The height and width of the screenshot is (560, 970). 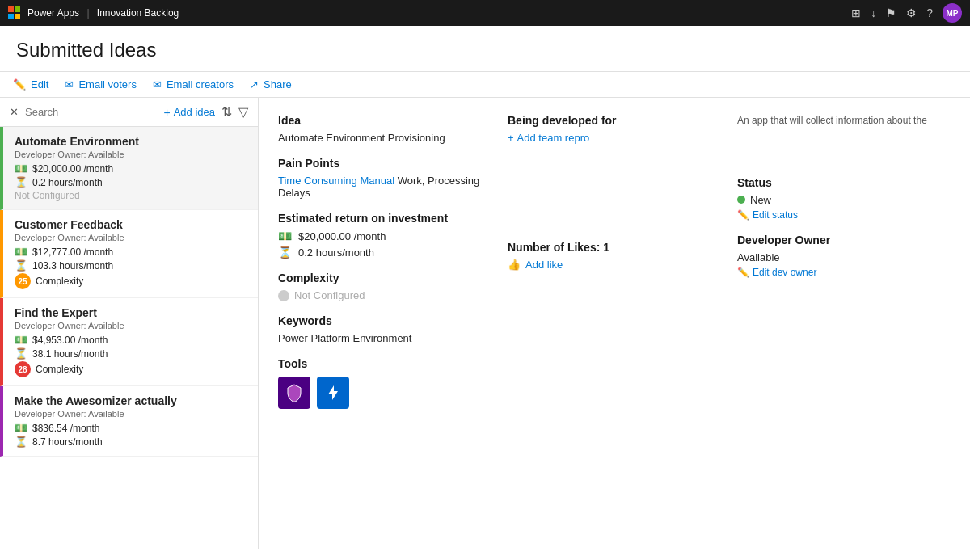 What do you see at coordinates (485, 13) in the screenshot?
I see `topbar: Power Apps | Innovation Backlog ⊞ ↓ ⚑ ⚙ …` at bounding box center [485, 13].